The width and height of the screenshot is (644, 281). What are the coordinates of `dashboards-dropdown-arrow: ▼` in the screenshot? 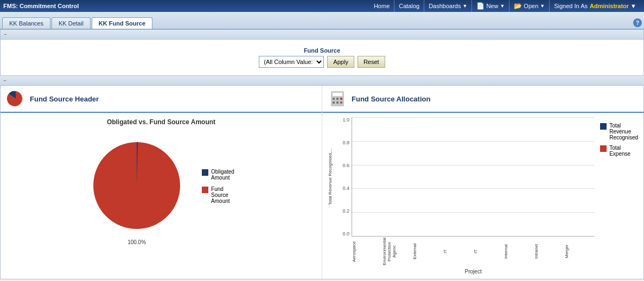 It's located at (466, 6).